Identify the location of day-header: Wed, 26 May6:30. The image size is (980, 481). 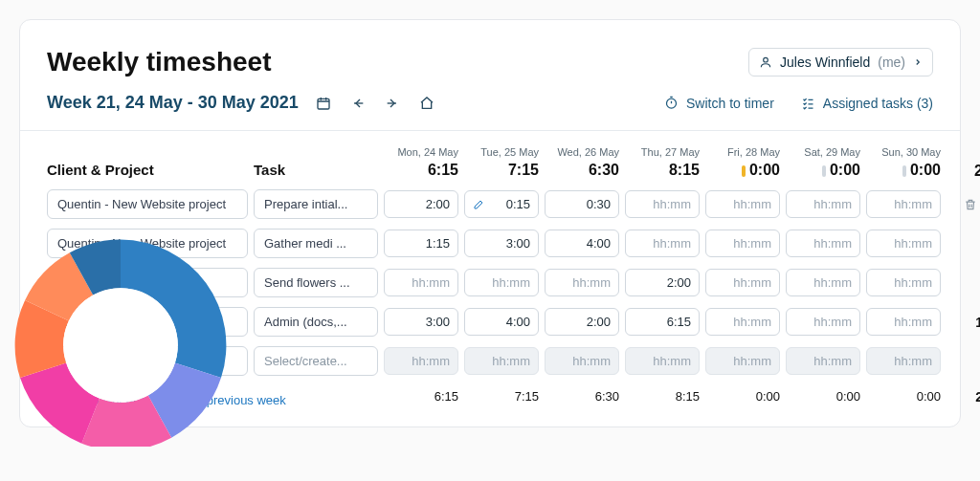
(582, 163).